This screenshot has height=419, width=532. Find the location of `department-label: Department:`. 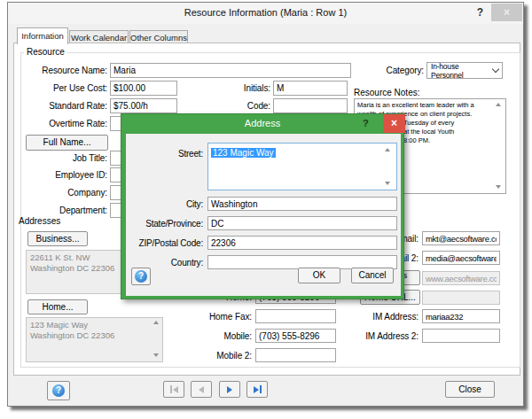

department-label: Department: is located at coordinates (62, 211).